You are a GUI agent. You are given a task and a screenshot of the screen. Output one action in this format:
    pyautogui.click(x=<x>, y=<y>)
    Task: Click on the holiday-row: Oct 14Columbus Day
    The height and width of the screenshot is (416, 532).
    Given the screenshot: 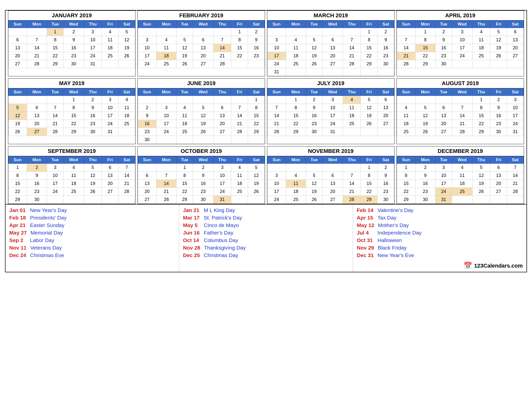 What is the action you would take?
    pyautogui.click(x=266, y=240)
    